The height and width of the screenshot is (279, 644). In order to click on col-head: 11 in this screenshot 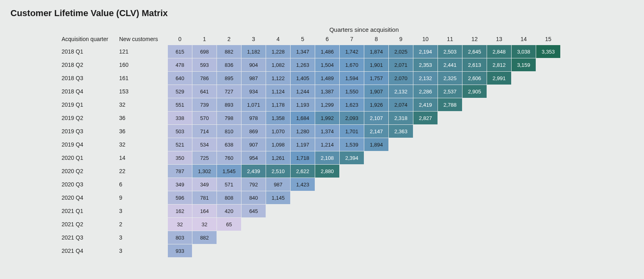, I will do `click(450, 39)`.